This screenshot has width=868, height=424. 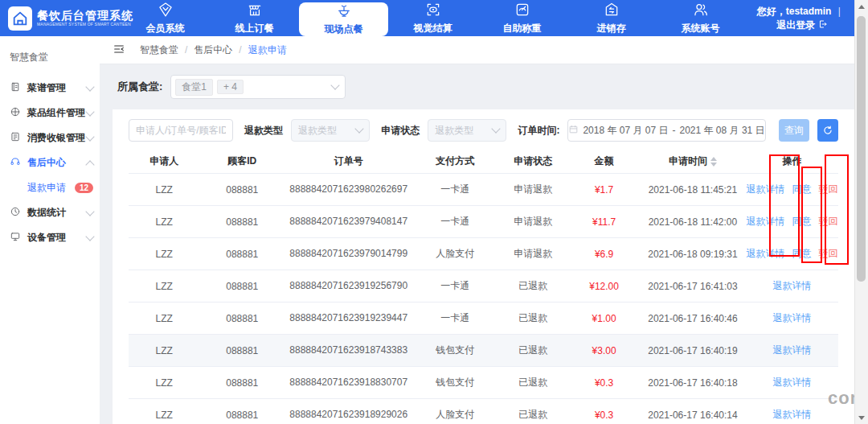 What do you see at coordinates (330, 130) in the screenshot?
I see `refund-type-select: 退款类型` at bounding box center [330, 130].